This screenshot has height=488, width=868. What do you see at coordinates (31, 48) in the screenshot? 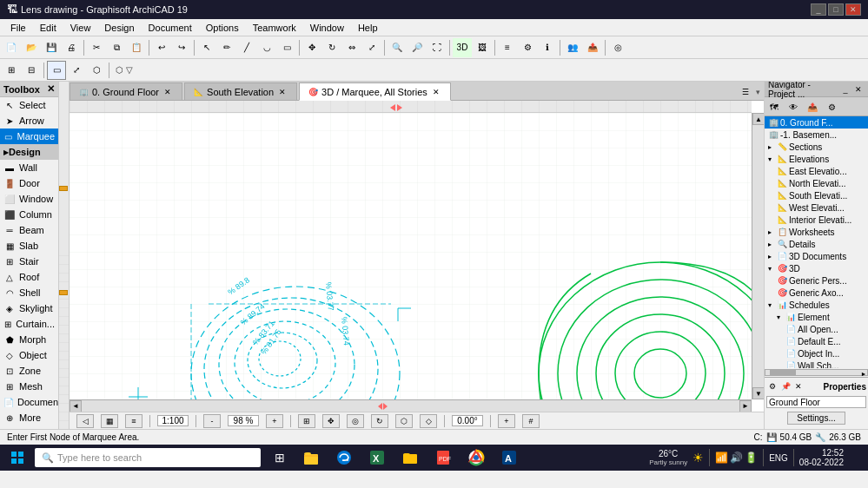
I see `tb-open: 📂` at bounding box center [31, 48].